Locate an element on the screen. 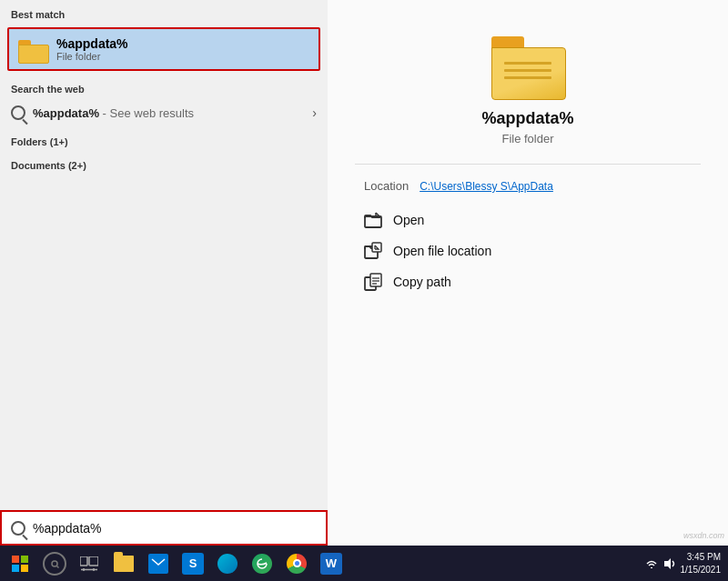 The image size is (728, 581). open-action: Open is located at coordinates (528, 220).